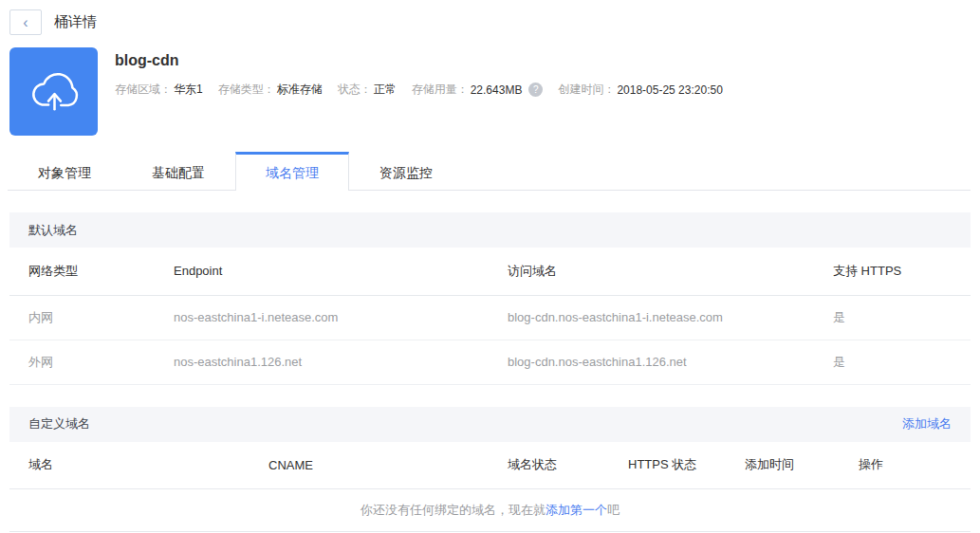 This screenshot has width=980, height=533. What do you see at coordinates (406, 171) in the screenshot?
I see `tab-resource-monitor: 资源监控` at bounding box center [406, 171].